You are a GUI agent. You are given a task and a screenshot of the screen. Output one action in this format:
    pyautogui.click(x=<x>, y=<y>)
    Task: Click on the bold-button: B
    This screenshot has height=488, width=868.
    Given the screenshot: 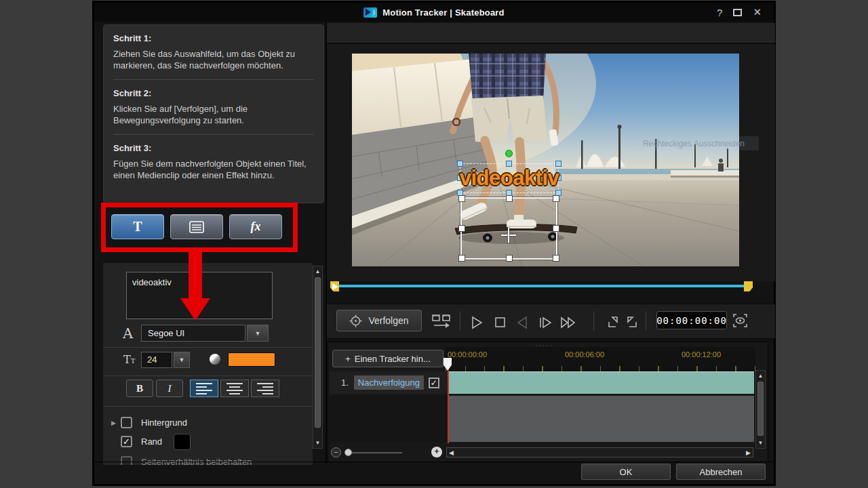 What is the action you would take?
    pyautogui.click(x=140, y=388)
    